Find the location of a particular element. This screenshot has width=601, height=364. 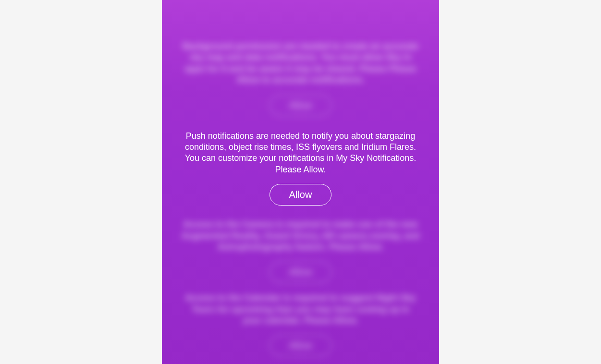

allow-button-notifications: Allow is located at coordinates (301, 195).